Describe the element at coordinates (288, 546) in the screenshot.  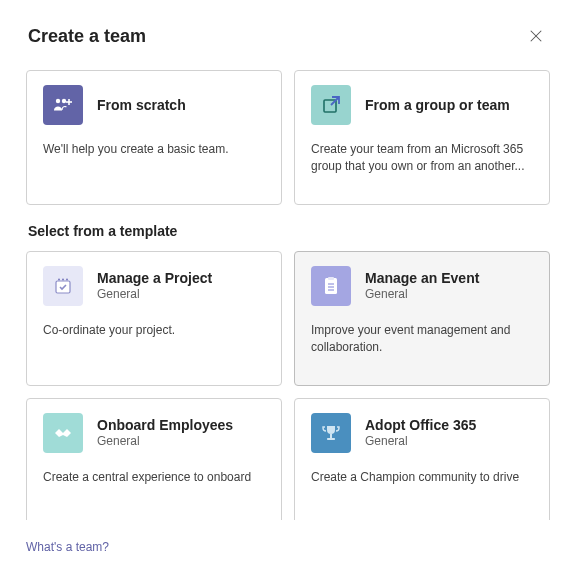
I see `dialog-footer: What's a team?` at that location.